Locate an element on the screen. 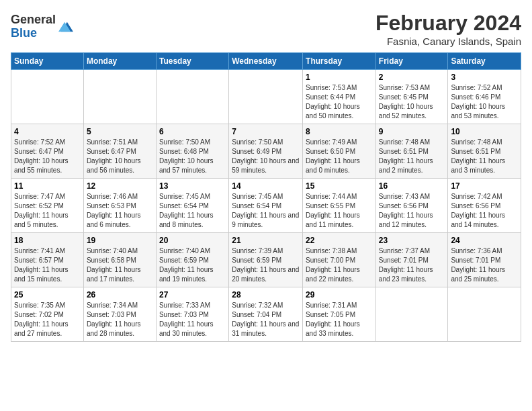 The width and height of the screenshot is (532, 411). day-number: 26 is located at coordinates (120, 295).